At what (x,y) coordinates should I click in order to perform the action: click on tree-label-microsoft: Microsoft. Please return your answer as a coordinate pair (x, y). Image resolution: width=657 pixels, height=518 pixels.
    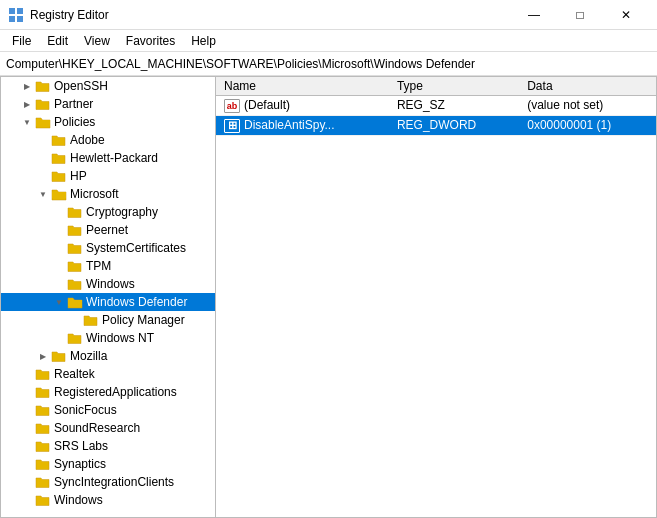
    Looking at the image, I should click on (94, 194).